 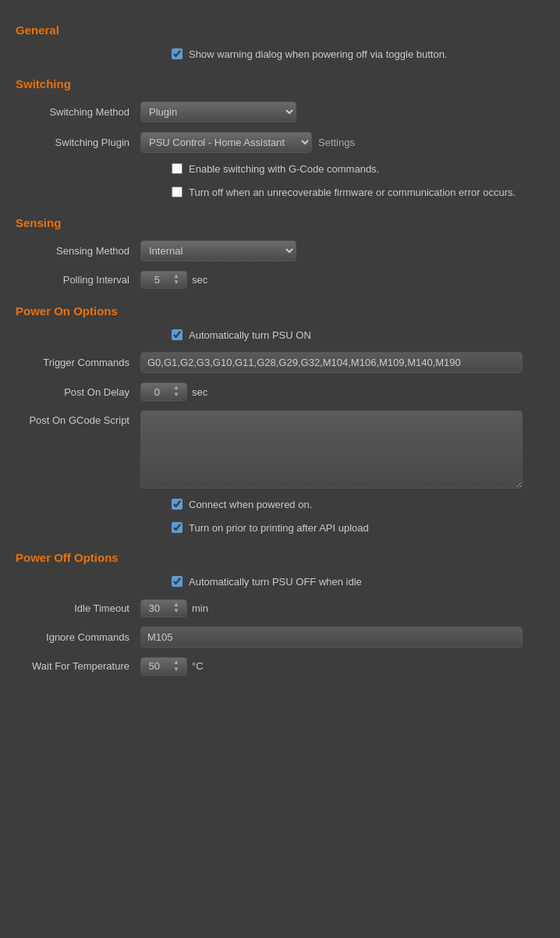 I want to click on sensing-method-row: Sensing Method Internal GPIO Plugin, so click(x=280, y=251).